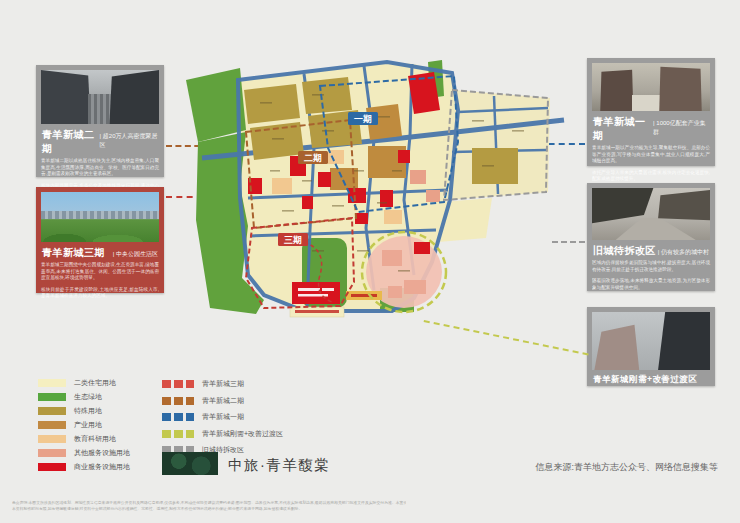  I want to click on disclaimer-line: 本资料制作时间有限,如有错漏敬请谅解;对资料中全部或部分内容的准确性、完整性、适…, so click(209, 509).